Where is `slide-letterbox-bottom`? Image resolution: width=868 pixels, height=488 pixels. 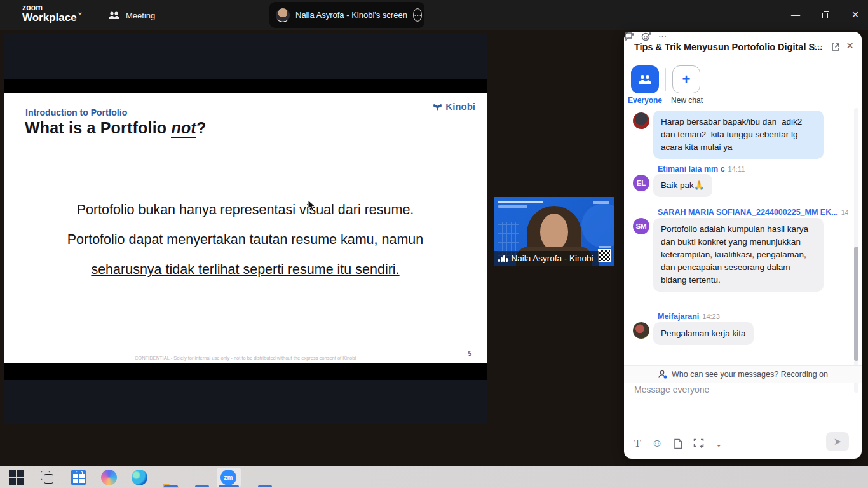 slide-letterbox-bottom is located at coordinates (245, 372).